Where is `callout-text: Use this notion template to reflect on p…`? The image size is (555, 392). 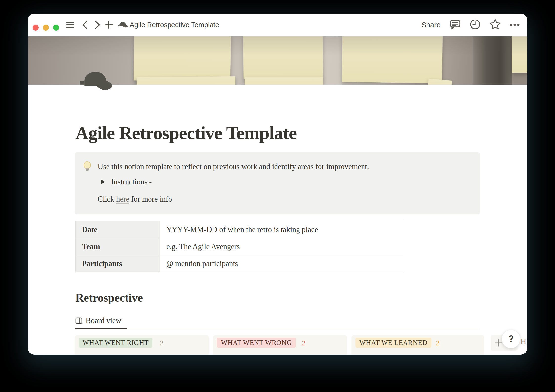
callout-text: Use this notion template to reflect on p… is located at coordinates (233, 167).